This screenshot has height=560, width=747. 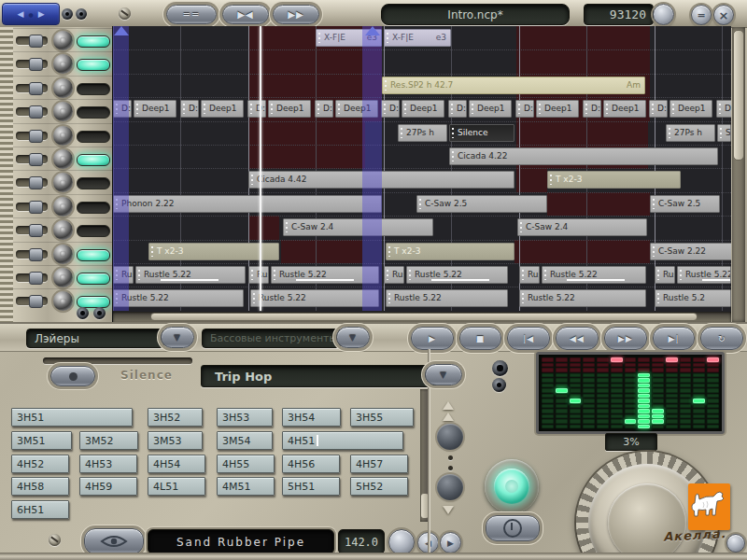 I want to click on pattern-cell: 5H52, so click(x=379, y=486).